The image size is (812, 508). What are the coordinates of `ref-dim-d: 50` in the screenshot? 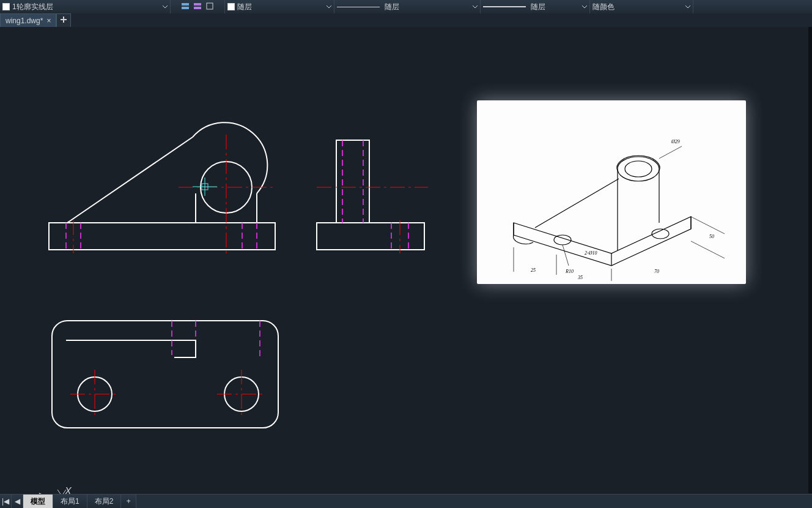 It's located at (712, 236).